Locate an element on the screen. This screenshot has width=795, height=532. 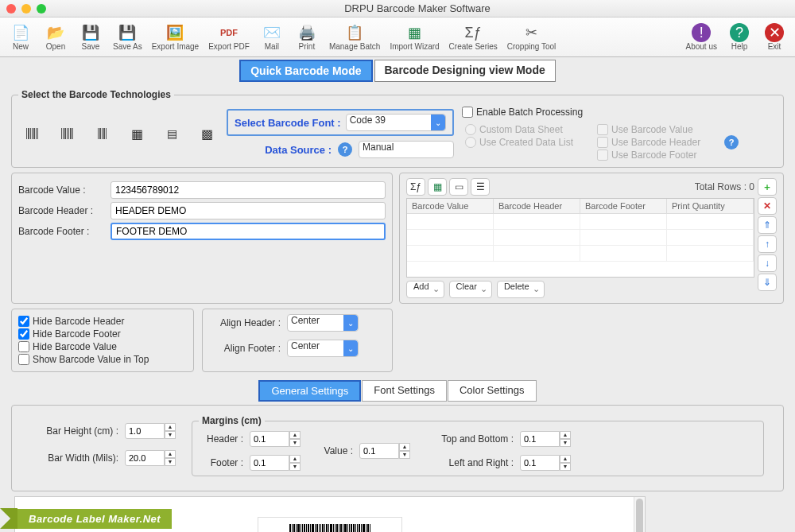
mode-selector: Quick Barcode Mode Barcode Designing vie… is located at coordinates (398, 71).